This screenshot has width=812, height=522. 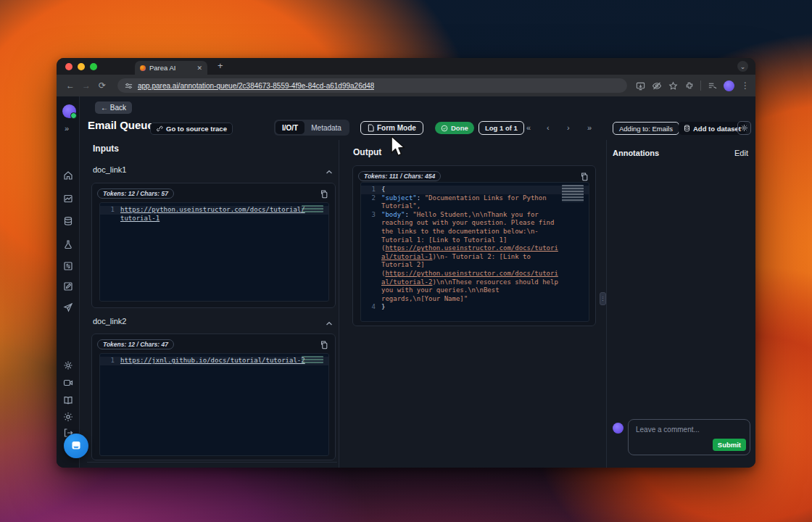 I want to click on browser-menu-icon: ⋮, so click(x=745, y=86).